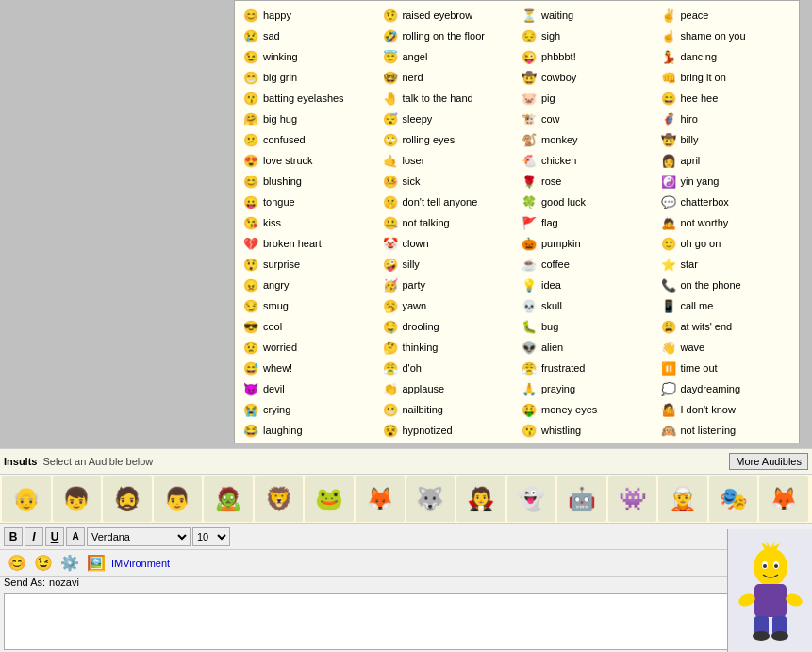 The image size is (812, 652). I want to click on audible-icon-item: 🦁, so click(279, 499).